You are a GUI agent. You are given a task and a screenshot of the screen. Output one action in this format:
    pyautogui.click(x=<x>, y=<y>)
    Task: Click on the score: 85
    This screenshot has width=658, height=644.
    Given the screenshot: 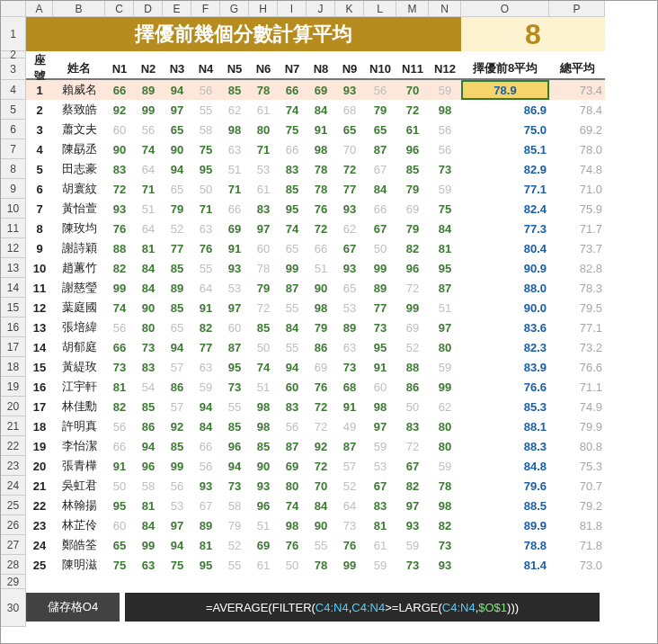 What is the action you would take?
    pyautogui.click(x=177, y=308)
    